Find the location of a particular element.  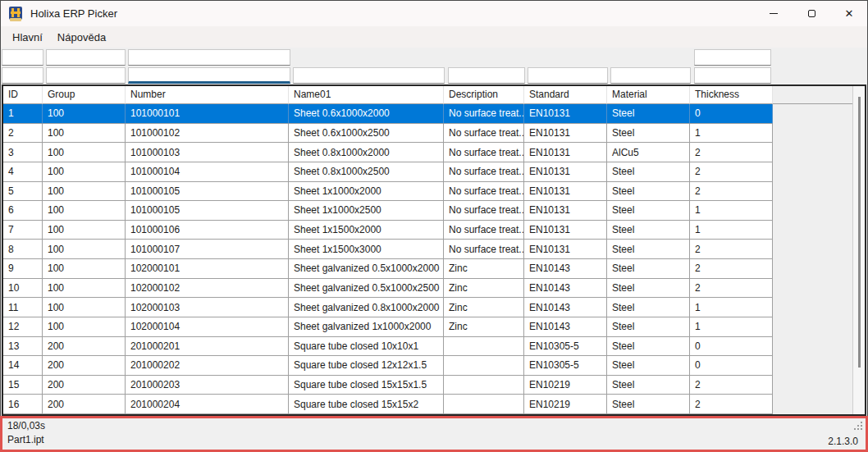

table-row: 15200201000203Square tube closed 15x15x1… is located at coordinates (434, 386).